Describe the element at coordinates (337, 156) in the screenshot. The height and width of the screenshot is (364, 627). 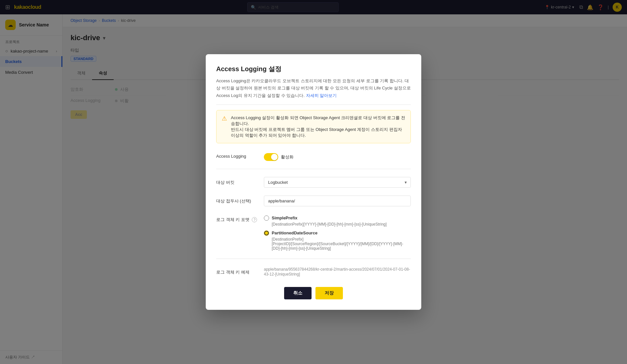
I see `toggle-wrap: 활성화` at that location.